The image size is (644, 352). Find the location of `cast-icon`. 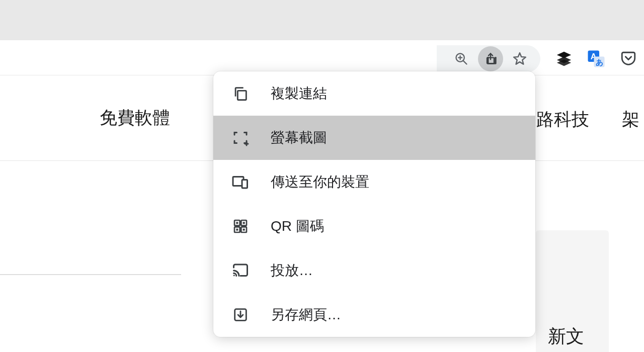

cast-icon is located at coordinates (240, 271).